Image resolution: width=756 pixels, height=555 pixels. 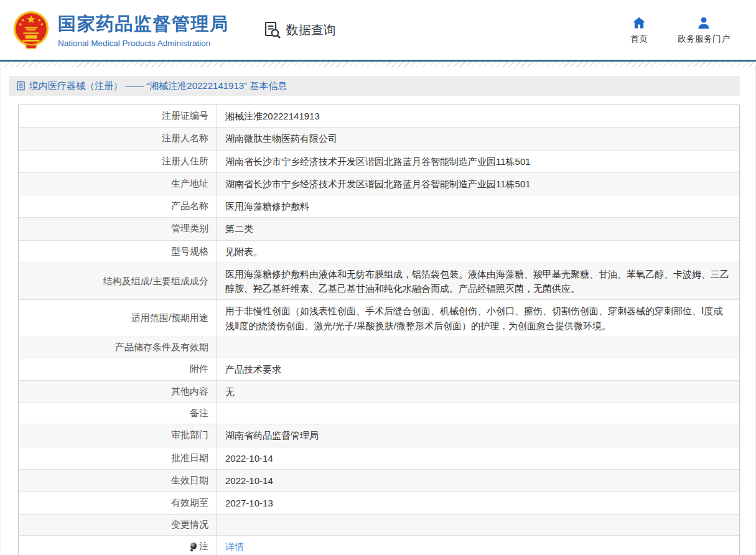 What do you see at coordinates (478, 251) in the screenshot?
I see `row-value: 见附表。` at bounding box center [478, 251].